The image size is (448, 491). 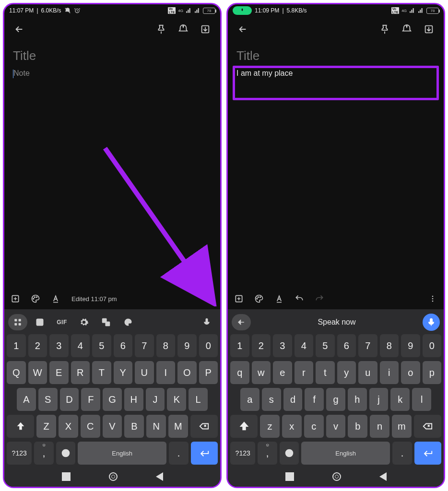 I want to click on comma-key: ☺,, so click(x=267, y=453).